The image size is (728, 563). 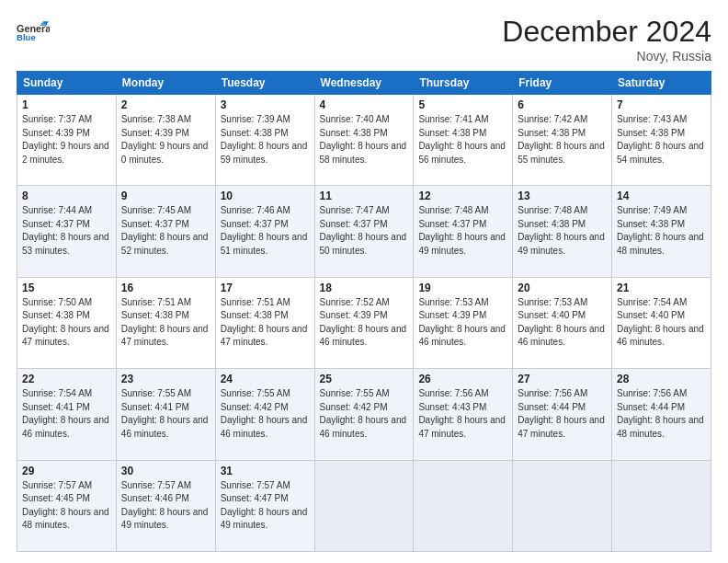 What do you see at coordinates (662, 427) in the screenshot?
I see `daylight-text: Daylight: 8 hours and 48 minutes.` at bounding box center [662, 427].